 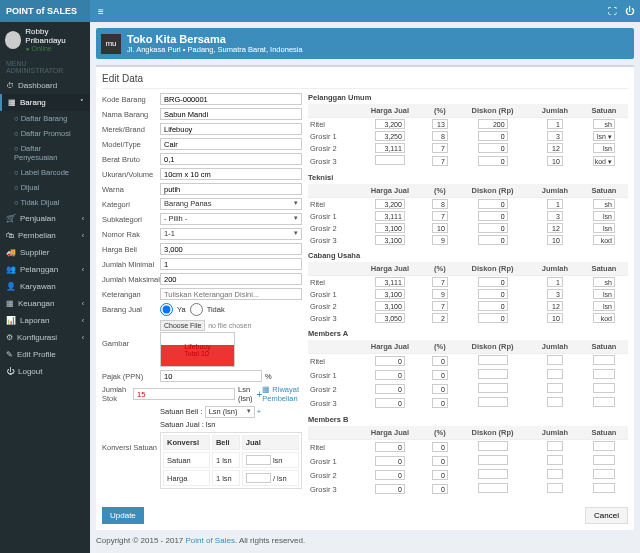 What do you see at coordinates (231, 174) in the screenshot?
I see `input-ukuran` at bounding box center [231, 174].